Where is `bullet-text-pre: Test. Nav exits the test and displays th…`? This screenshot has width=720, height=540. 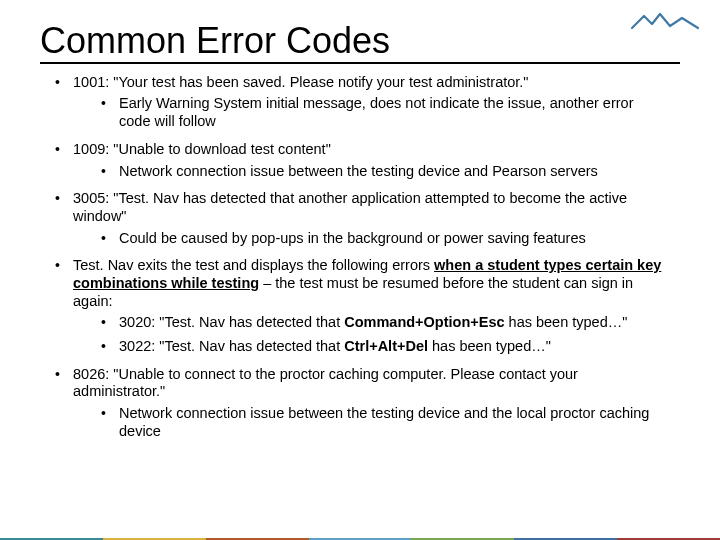 bullet-text-pre: Test. Nav exits the test and displays th… is located at coordinates (254, 265).